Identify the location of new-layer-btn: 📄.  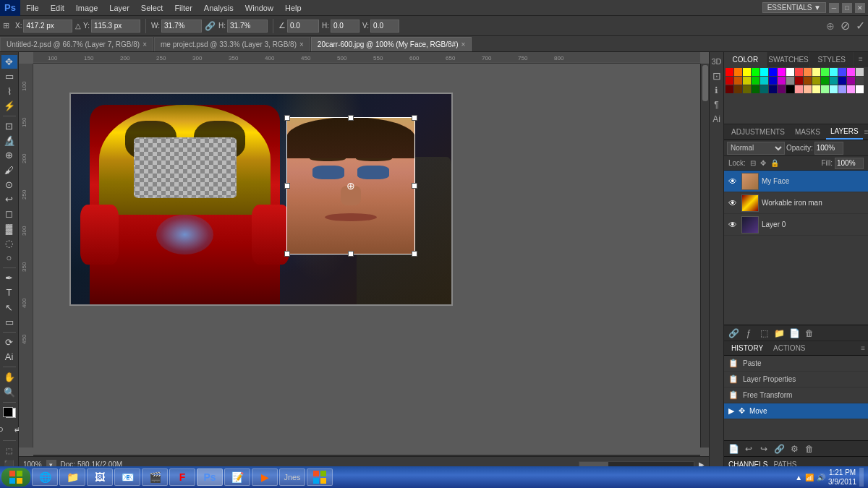
(794, 333).